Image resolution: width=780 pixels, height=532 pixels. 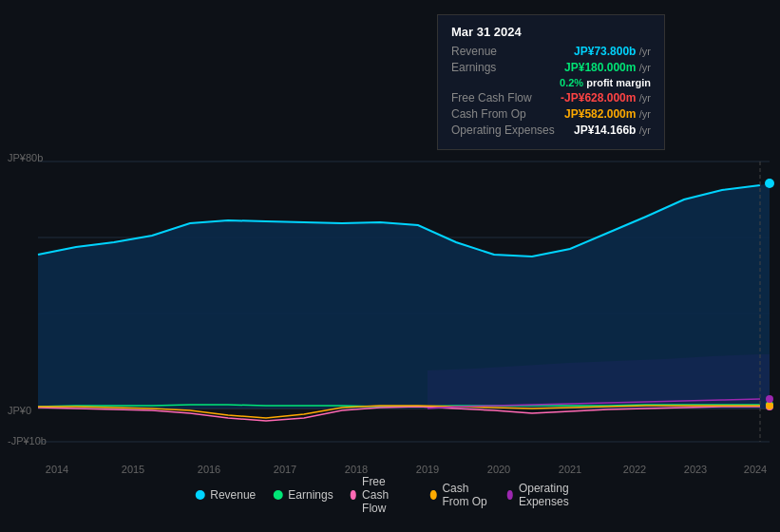 I want to click on y-label-80b: JP¥80b, so click(x=25, y=158).